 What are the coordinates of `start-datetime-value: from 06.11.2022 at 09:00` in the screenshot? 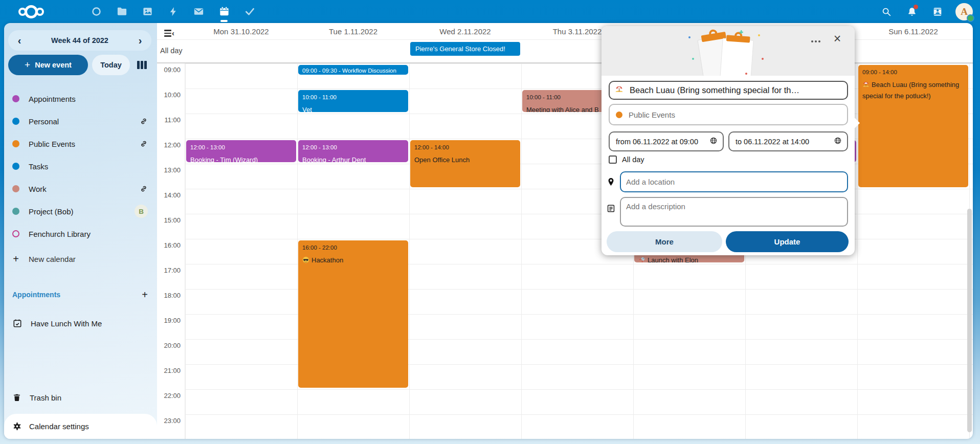 It's located at (663, 142).